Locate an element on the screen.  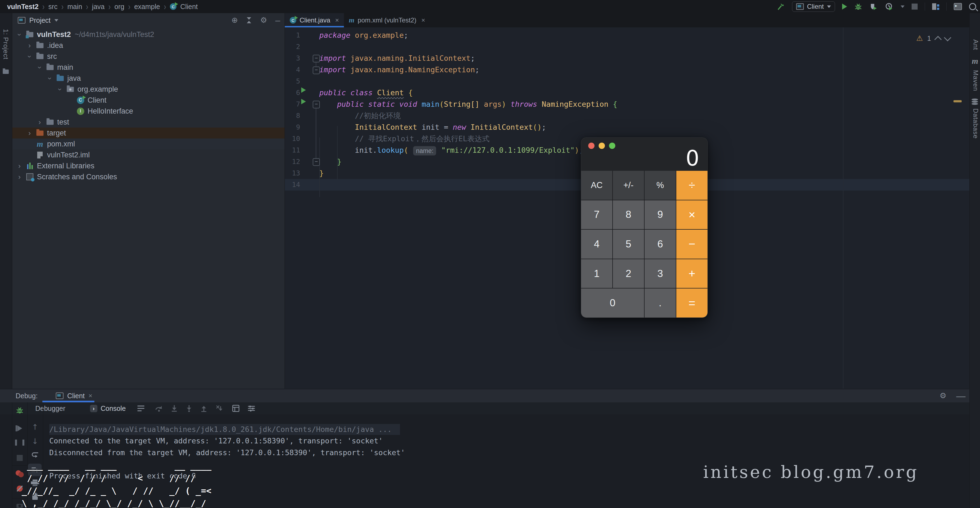
terminal-icon is located at coordinates (958, 7).